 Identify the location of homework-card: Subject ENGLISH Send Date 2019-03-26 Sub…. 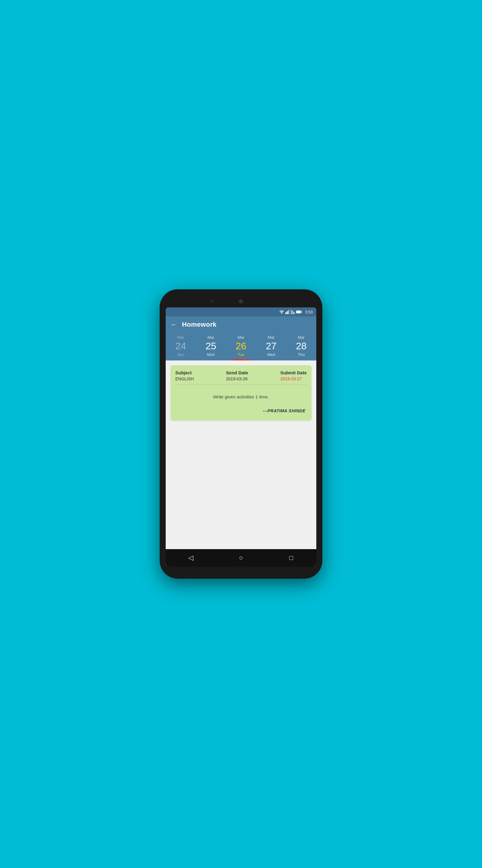
(241, 393).